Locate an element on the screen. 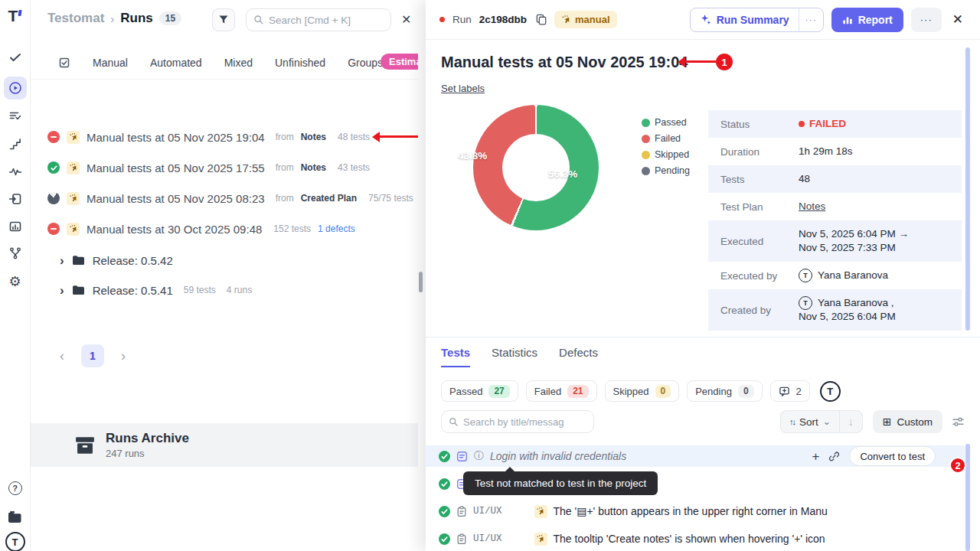  report-button: Report is located at coordinates (867, 20).